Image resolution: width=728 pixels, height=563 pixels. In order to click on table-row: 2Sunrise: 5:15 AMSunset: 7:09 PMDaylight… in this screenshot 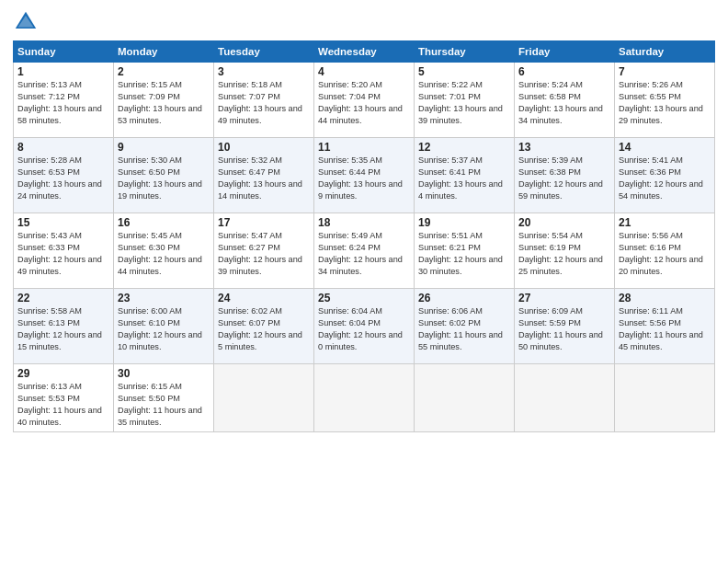, I will do `click(164, 100)`.